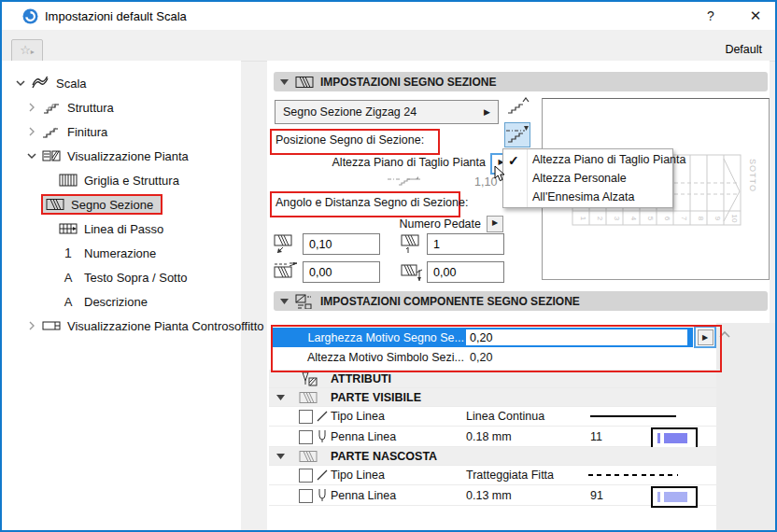  What do you see at coordinates (517, 134) in the screenshot?
I see `marker-position-bottom-button` at bounding box center [517, 134].